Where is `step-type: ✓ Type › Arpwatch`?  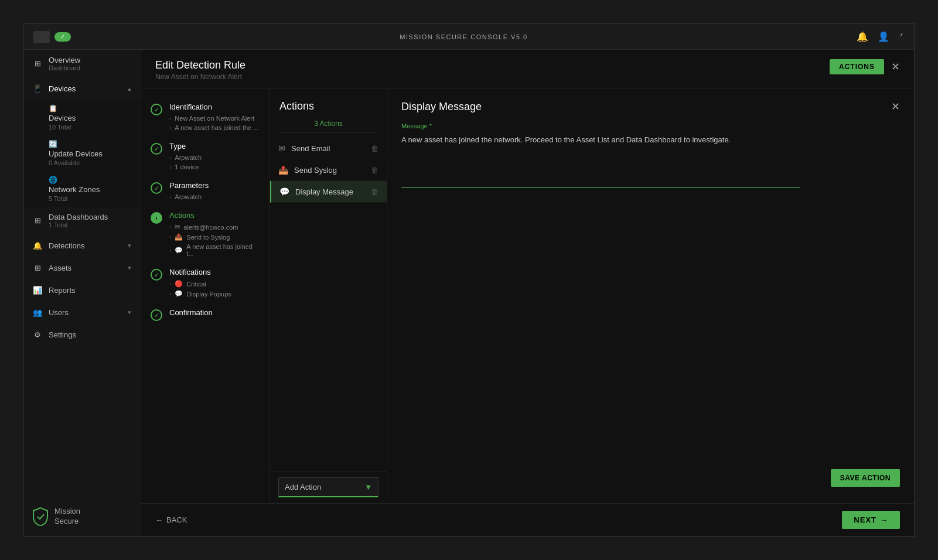 step-type: ✓ Type › Arpwatch is located at coordinates (205, 157).